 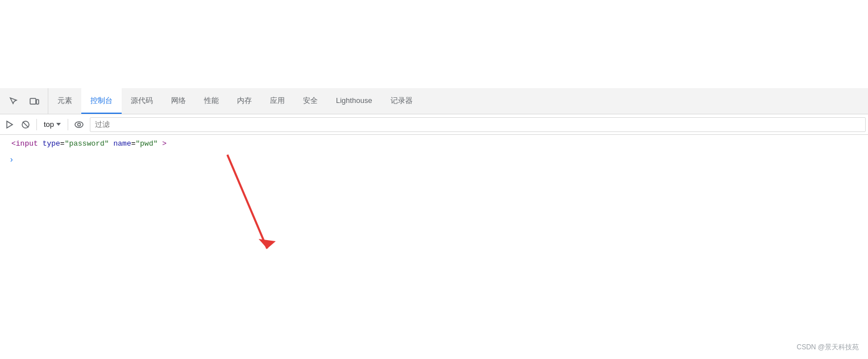 I want to click on tab-application: 应用, so click(x=277, y=101).